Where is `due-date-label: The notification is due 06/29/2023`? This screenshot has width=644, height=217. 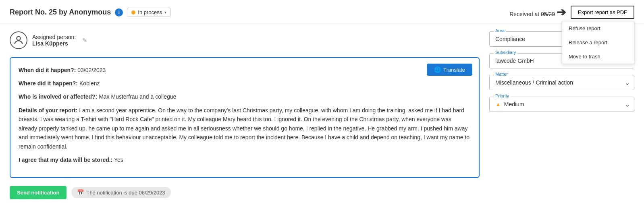
due-date-label: The notification is due 06/29/2023 is located at coordinates (126, 192).